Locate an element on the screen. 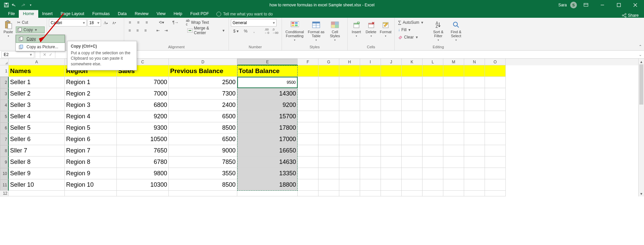 This screenshot has height=245, width=644. col-header-G: G is located at coordinates (329, 62).